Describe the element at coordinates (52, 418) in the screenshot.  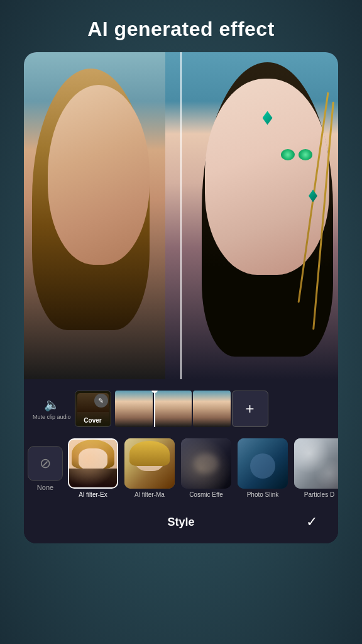
I see `mute-label: Mute clip audio` at that location.